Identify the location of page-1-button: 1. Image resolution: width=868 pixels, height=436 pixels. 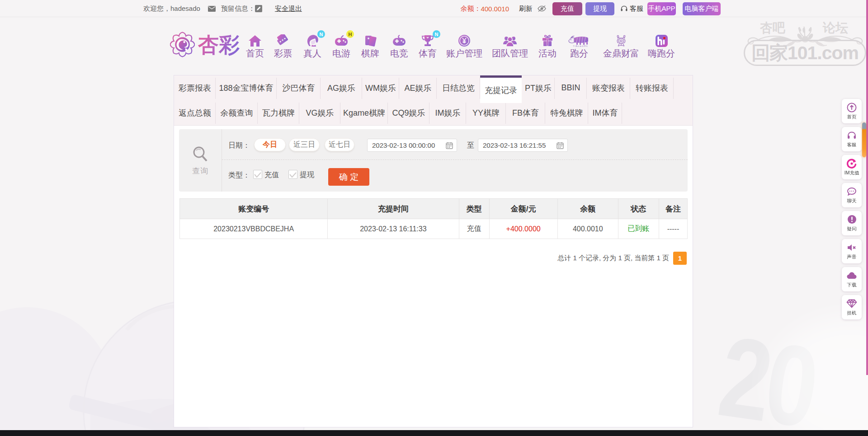
(680, 258).